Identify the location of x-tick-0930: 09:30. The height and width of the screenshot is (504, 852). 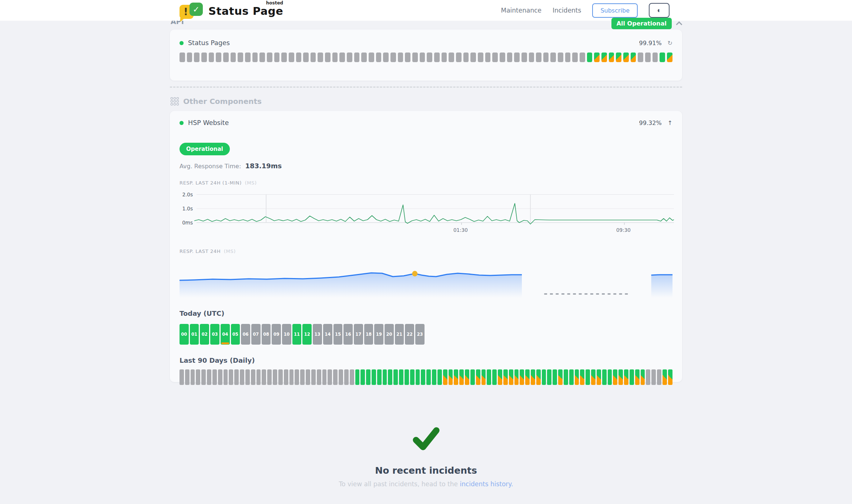
(623, 230).